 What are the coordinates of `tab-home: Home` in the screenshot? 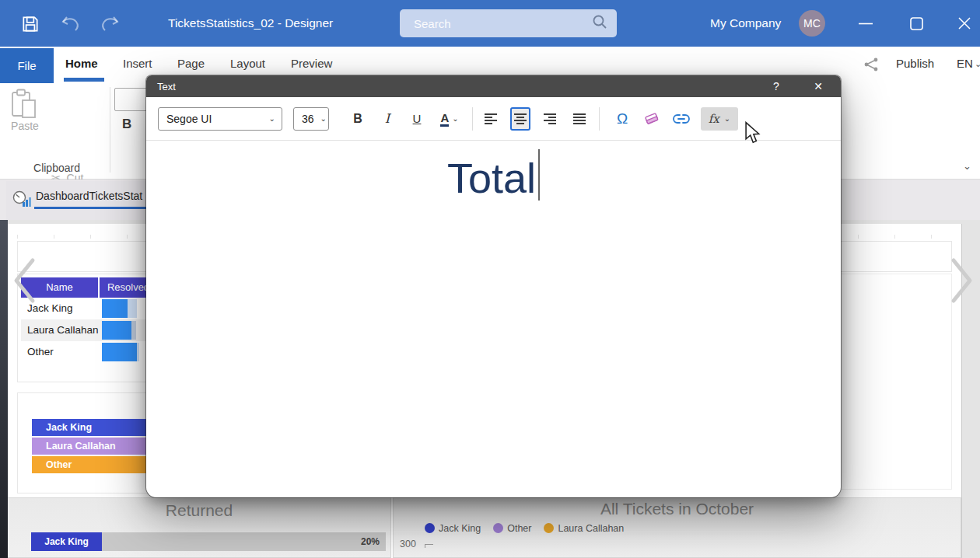 It's located at (82, 64).